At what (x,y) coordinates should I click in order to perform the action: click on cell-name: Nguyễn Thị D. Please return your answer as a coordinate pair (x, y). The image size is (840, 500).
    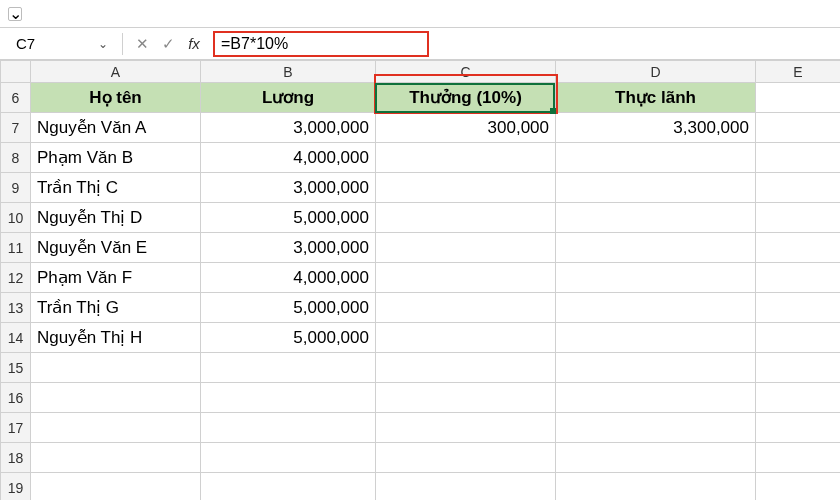
    Looking at the image, I should click on (116, 218).